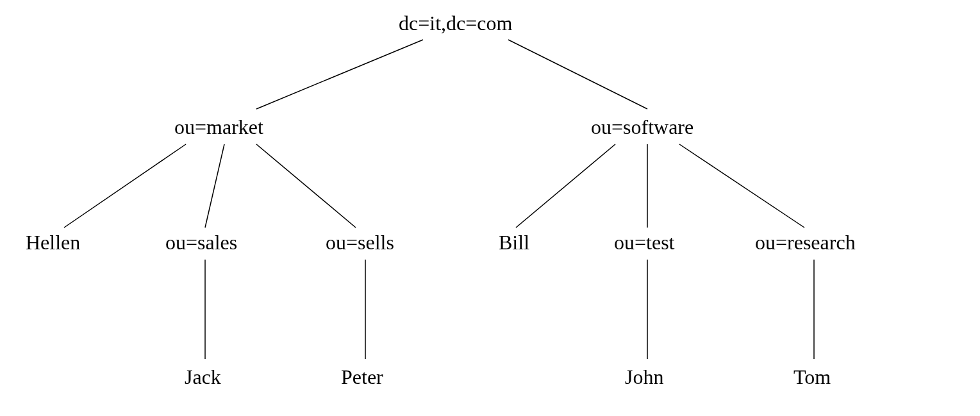  I want to click on node-jack: Jack, so click(203, 377).